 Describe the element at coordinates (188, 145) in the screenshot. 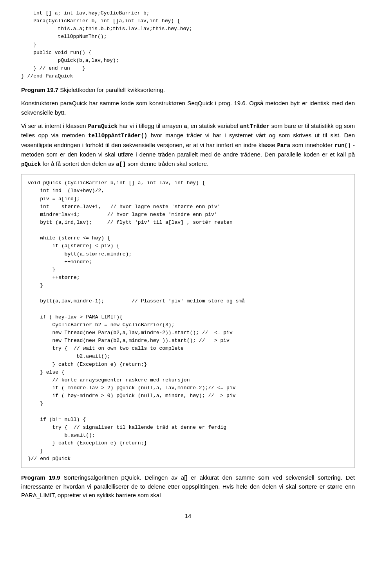

I see `paragraph-2: Vi ser at internt i klassen ParaQuick ha…` at that location.